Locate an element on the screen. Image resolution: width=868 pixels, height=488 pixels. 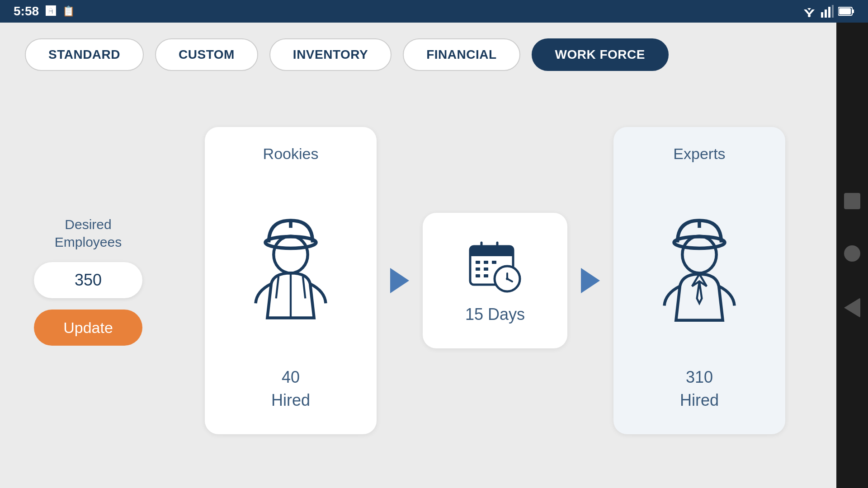
days-label: 15 Days is located at coordinates (495, 314).